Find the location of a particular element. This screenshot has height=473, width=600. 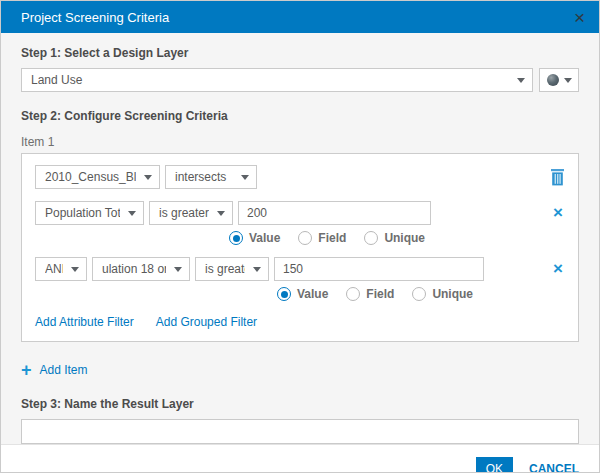

plus-icon: + is located at coordinates (26, 370).